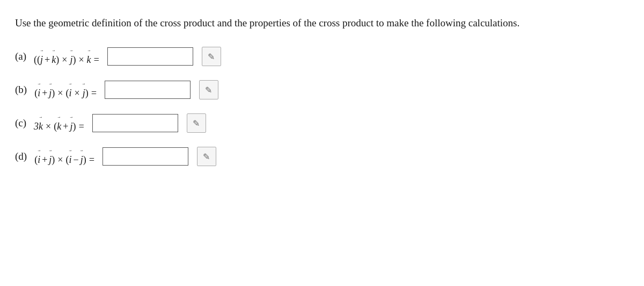 The image size is (644, 286). I want to click on problem-label-d: (d), so click(21, 156).